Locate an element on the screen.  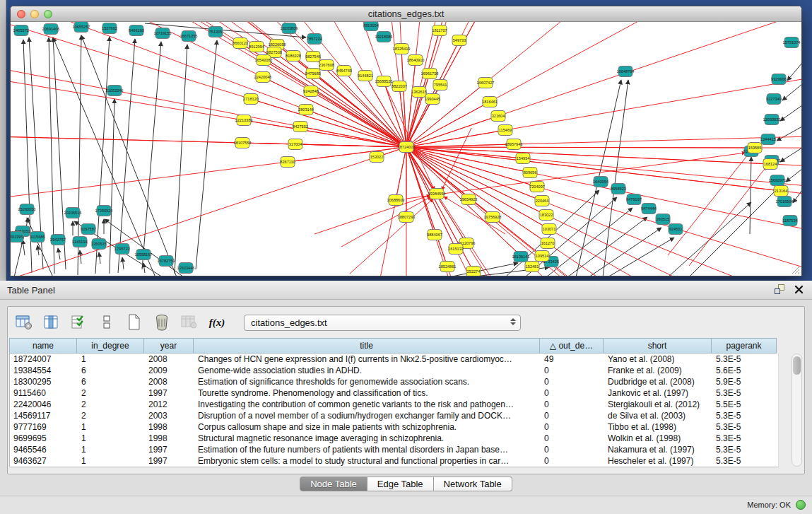
graph-node: 9329966 is located at coordinates (779, 79).